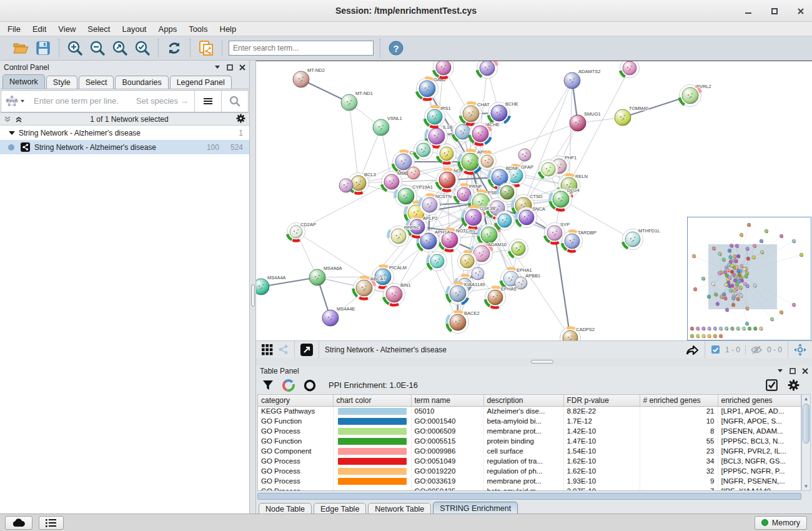 Image resolution: width=812 pixels, height=531 pixels. I want to click on string-search-icon, so click(235, 101).